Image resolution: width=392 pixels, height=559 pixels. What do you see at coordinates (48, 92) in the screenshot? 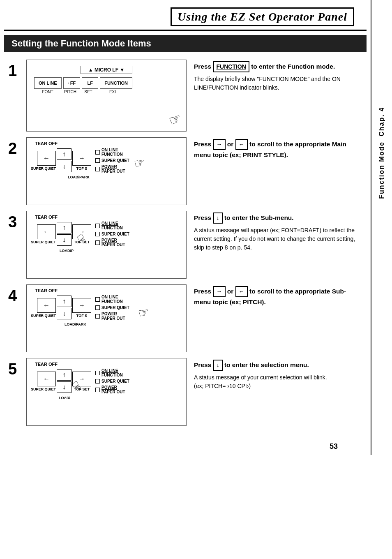
I see `font-label: FONT` at bounding box center [48, 92].